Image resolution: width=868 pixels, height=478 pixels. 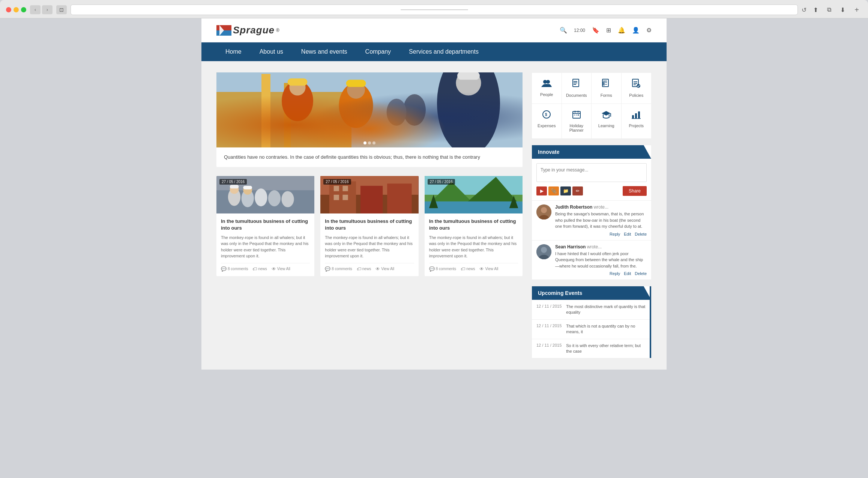 I want to click on documents-svg-icon, so click(x=577, y=84).